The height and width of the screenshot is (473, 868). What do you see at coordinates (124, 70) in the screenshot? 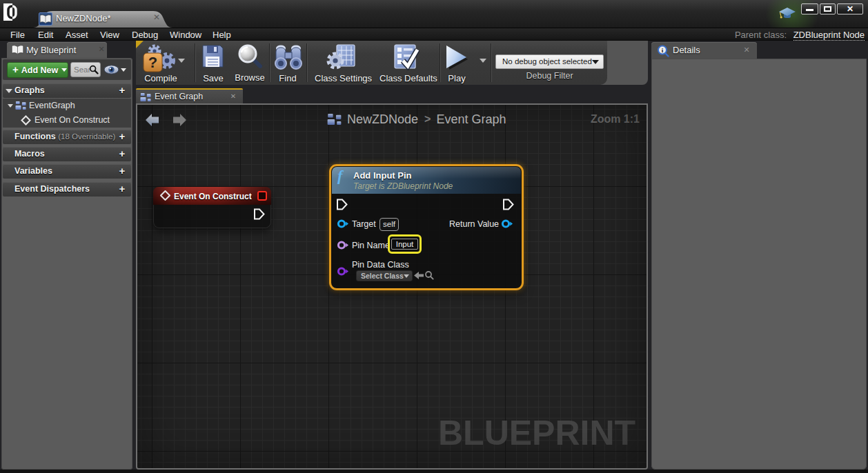
I see `view-options-caret` at bounding box center [124, 70].